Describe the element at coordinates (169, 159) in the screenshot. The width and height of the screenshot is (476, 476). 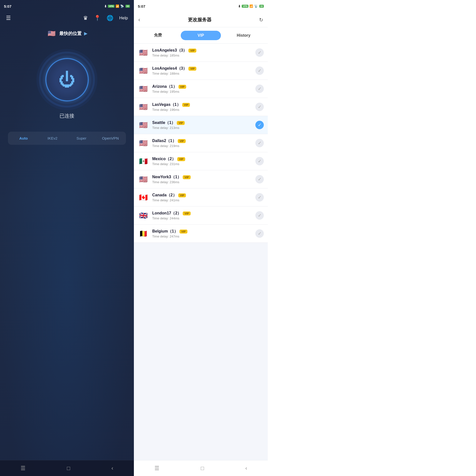
I see `server-name-6: Mexico（2）VIP` at that location.